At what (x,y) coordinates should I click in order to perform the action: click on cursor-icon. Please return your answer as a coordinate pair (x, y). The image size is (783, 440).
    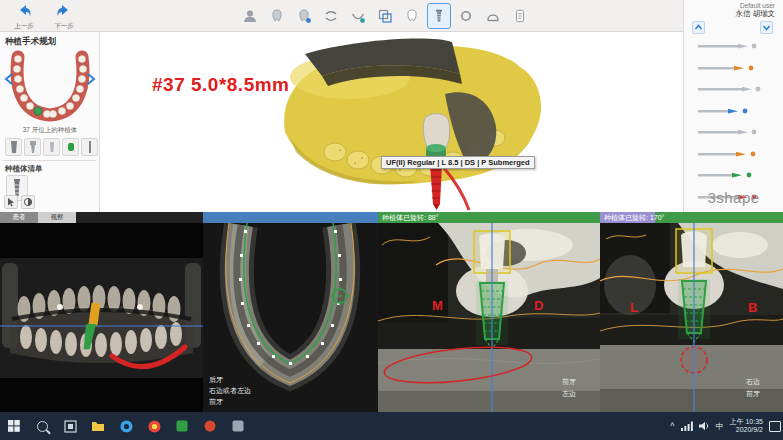
    Looking at the image, I should click on (11, 202).